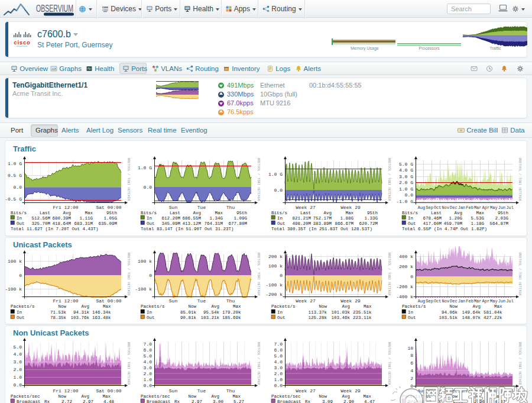 The height and width of the screenshot is (403, 532). What do you see at coordinates (240, 112) in the screenshot?
I see `svg-text: 76.5kpps` at bounding box center [240, 112].